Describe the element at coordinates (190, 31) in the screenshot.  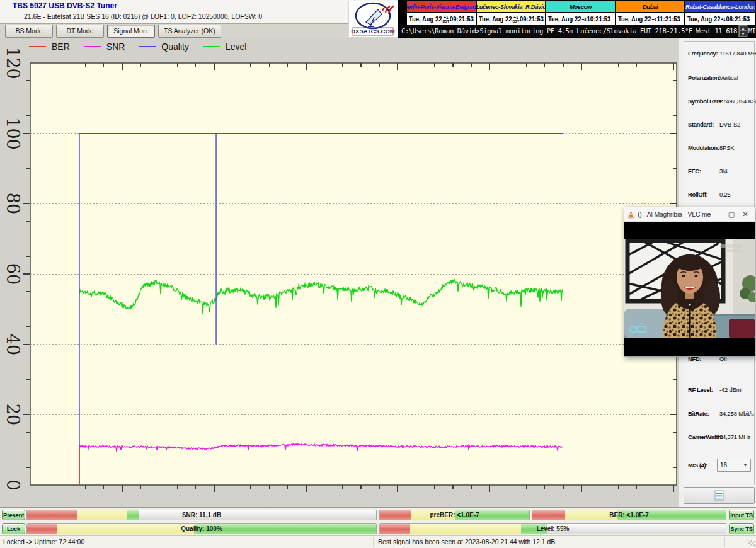
I see `tab-ts-analyzer-ok-: TS Analyzer (OK)` at that location.